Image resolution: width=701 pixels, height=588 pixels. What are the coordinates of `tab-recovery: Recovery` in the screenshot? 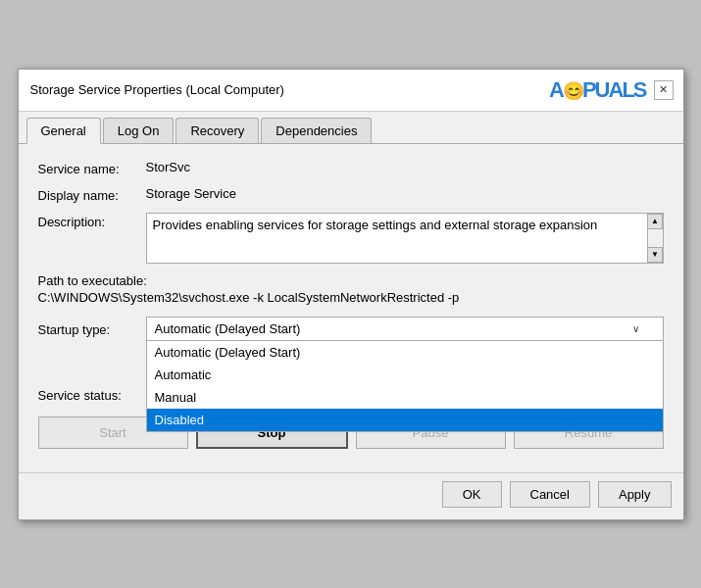 It's located at (218, 130).